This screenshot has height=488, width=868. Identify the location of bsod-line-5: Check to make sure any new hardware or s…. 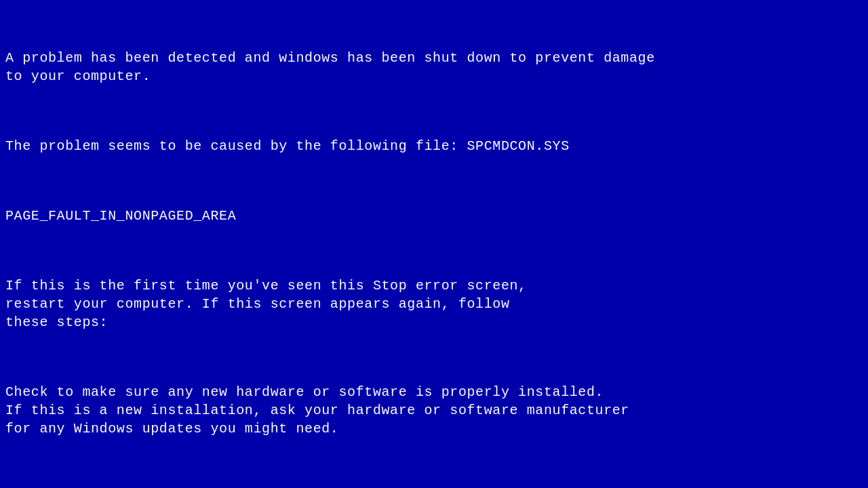
(434, 411).